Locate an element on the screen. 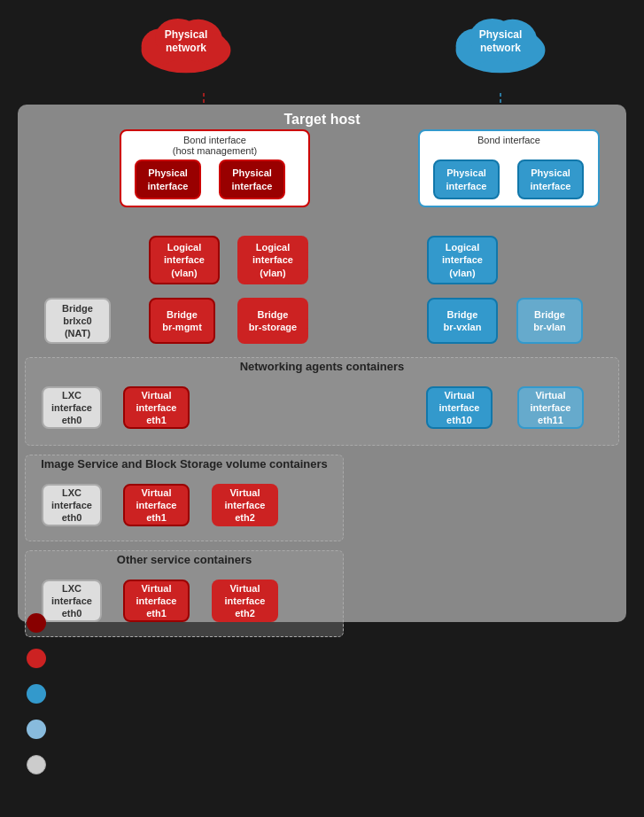 The image size is (644, 817). bond-box-left: Bond interface(host management) Physical… is located at coordinates (214, 168).